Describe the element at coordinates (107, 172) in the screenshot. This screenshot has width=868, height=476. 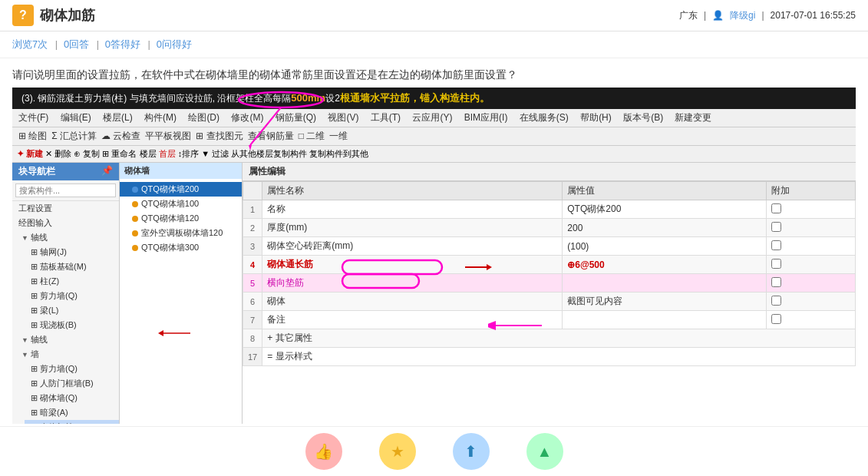
I see `sidebar-pin-icon: 📌` at that location.